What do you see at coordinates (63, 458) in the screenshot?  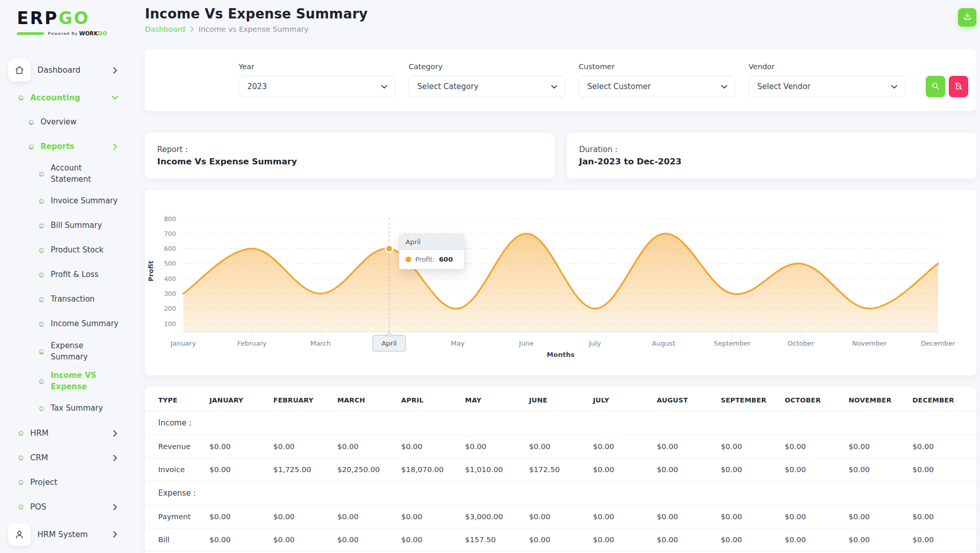 I see `sidebar-item-crm: CRM` at bounding box center [63, 458].